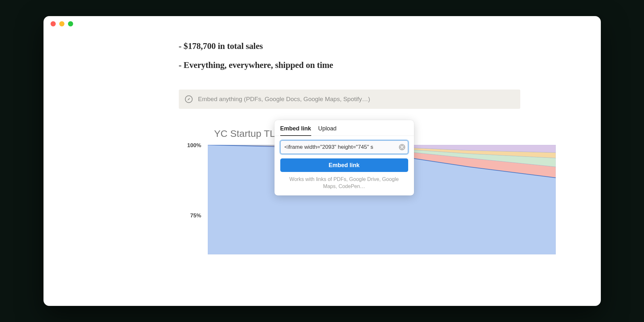 Image resolution: width=644 pixels, height=322 pixels. Describe the element at coordinates (71, 24) in the screenshot. I see `maximize-window-button` at that location.